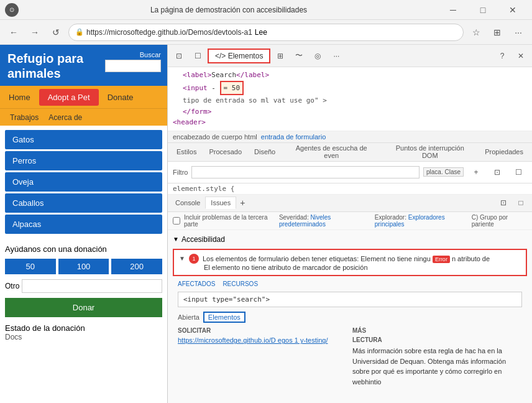 The height and width of the screenshot is (403, 532). What do you see at coordinates (176, 239) in the screenshot?
I see `section-arrow-icon: ▼` at bounding box center [176, 239].